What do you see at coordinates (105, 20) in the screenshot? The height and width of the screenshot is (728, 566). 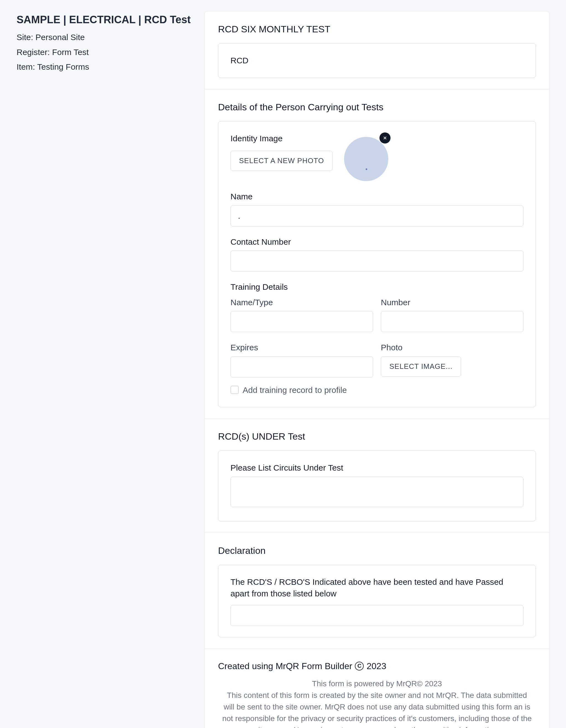 I see `page-title: SAMPLE | ELECTRICAL | RCD Test` at bounding box center [105, 20].